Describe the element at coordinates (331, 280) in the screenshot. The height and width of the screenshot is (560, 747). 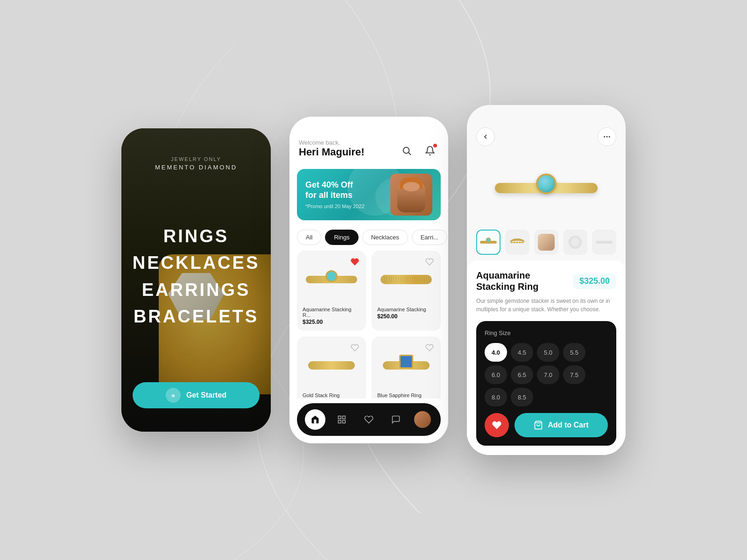
I see `aquamarine-ring-small` at that location.